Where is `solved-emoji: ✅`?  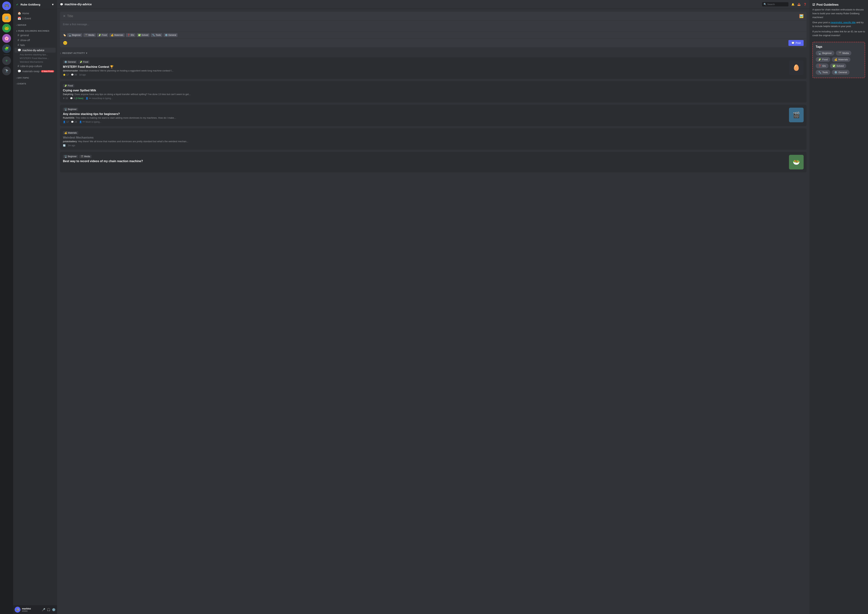 solved-emoji: ✅ is located at coordinates (139, 35).